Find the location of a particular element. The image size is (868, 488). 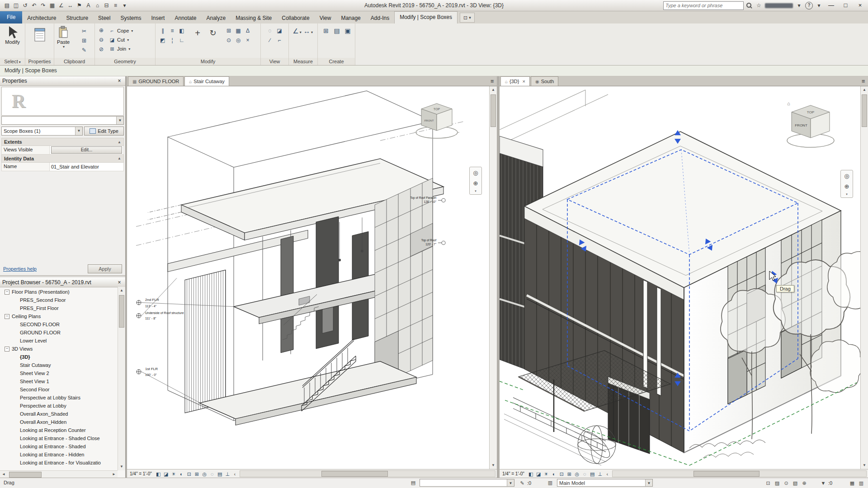

tree-item: GROUND FLOOR is located at coordinates (59, 333).